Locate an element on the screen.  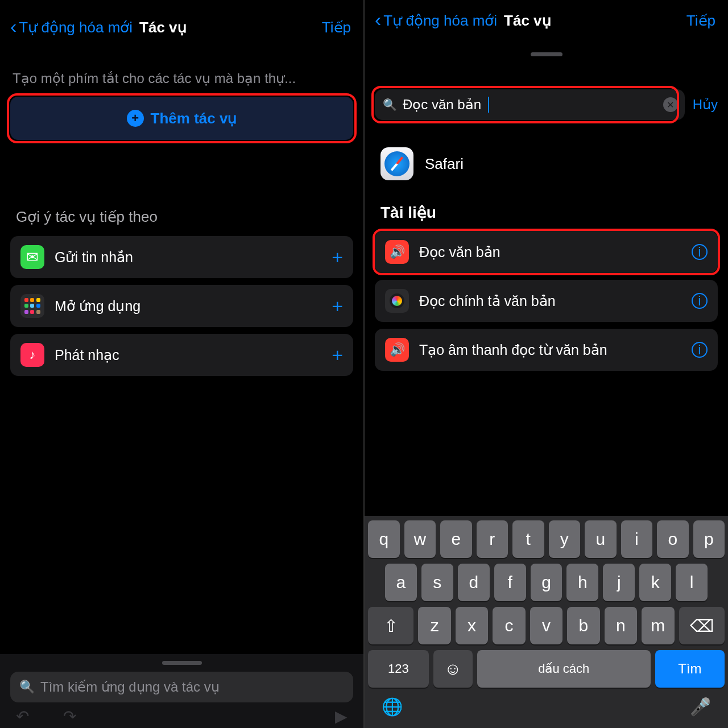
globe-icon: 🌐 is located at coordinates (392, 706).